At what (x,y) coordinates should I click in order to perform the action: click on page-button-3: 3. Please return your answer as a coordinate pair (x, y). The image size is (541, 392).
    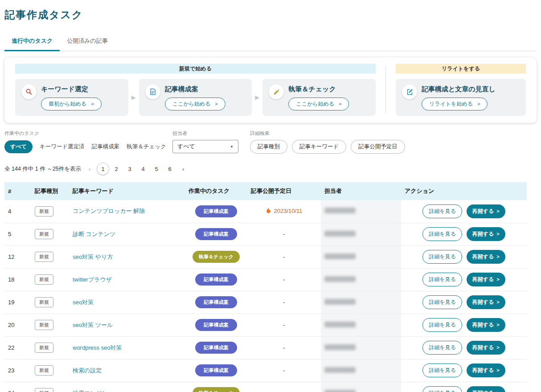
    Looking at the image, I should click on (130, 169).